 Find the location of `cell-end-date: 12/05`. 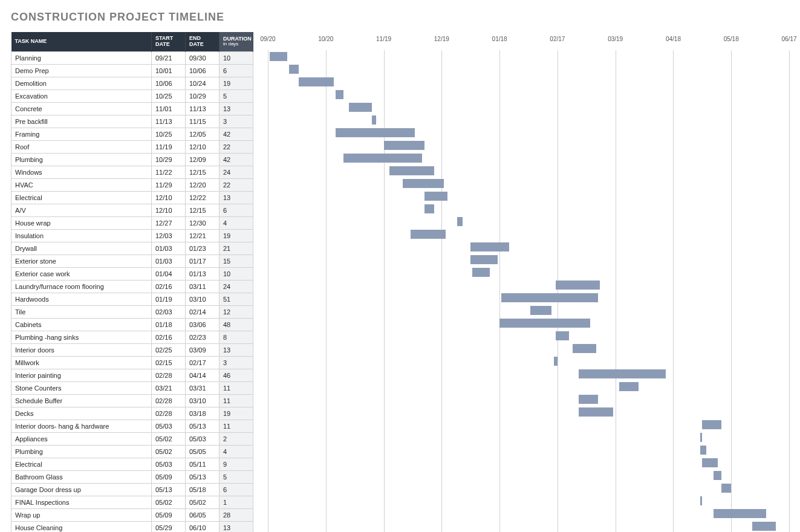

cell-end-date: 12/05 is located at coordinates (203, 134).